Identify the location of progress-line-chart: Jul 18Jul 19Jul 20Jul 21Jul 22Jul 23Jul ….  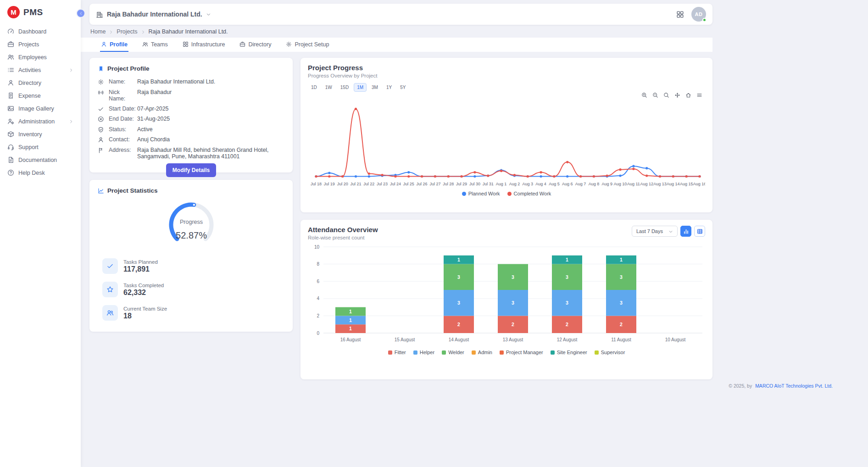
(506, 145).